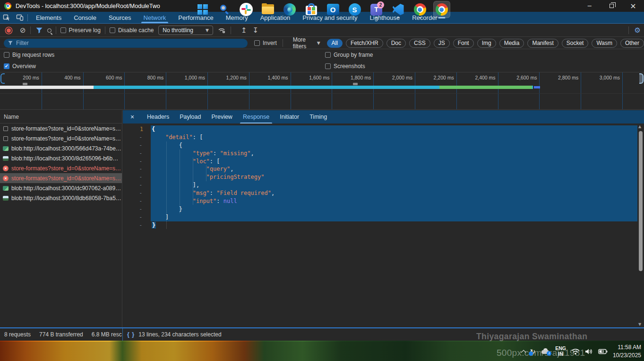 The image size is (644, 361). What do you see at coordinates (398, 9) in the screenshot?
I see `vscode-button` at bounding box center [398, 9].